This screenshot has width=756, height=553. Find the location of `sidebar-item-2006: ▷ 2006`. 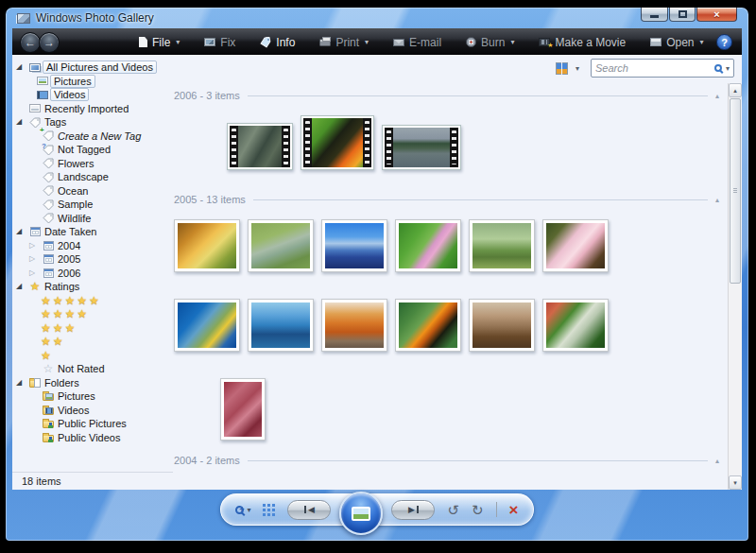

sidebar-item-2006: ▷ 2006 is located at coordinates (93, 274).